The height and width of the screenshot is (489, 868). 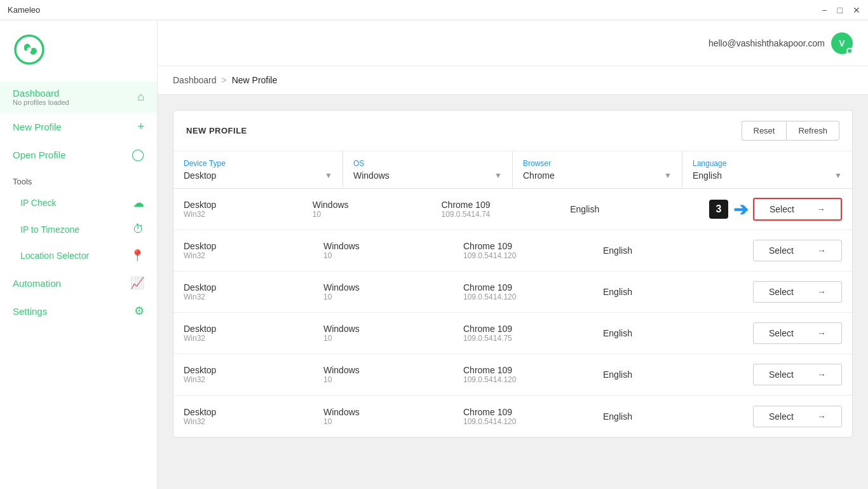 What do you see at coordinates (24, 10) in the screenshot?
I see `app-title: Kameleo` at bounding box center [24, 10].